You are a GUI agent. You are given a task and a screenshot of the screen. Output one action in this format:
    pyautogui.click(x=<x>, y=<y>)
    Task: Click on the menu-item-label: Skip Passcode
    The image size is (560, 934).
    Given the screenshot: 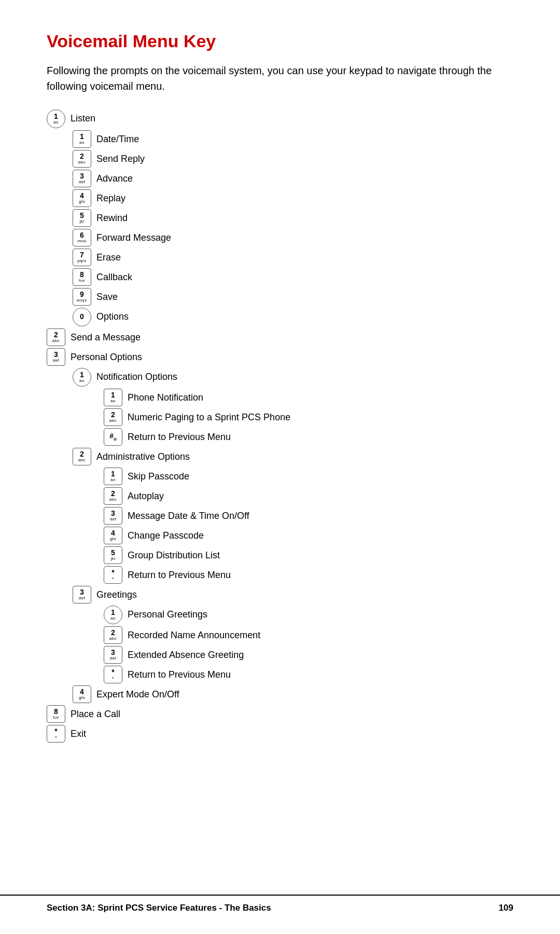 What is the action you would take?
    pyautogui.click(x=159, y=475)
    